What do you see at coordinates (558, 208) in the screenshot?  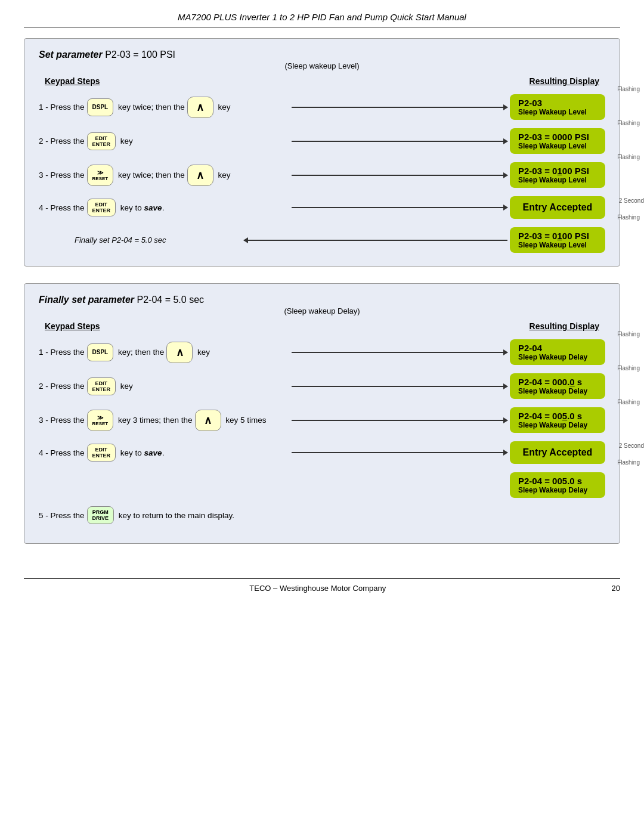 I see `box1-step4-entry-wrapper: Entry Accepted 2 Seconds Flashing` at bounding box center [558, 208].